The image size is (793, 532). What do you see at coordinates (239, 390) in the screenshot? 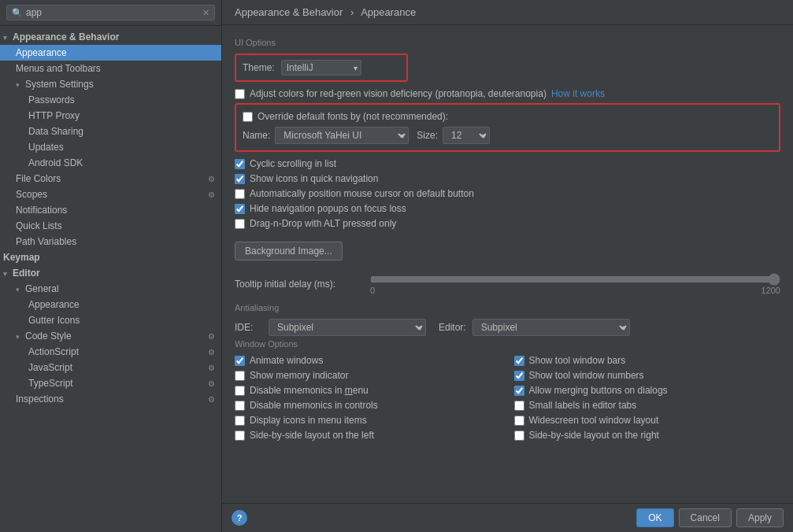
I see `disable-mnemonics-menu-checkbox` at bounding box center [239, 390].